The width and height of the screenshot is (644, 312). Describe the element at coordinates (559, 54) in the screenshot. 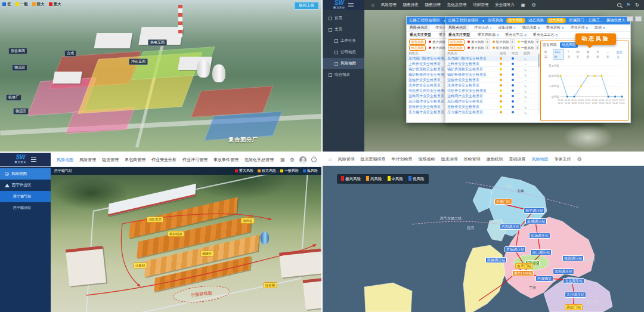

I see `time-range-button: 24小时` at that location.